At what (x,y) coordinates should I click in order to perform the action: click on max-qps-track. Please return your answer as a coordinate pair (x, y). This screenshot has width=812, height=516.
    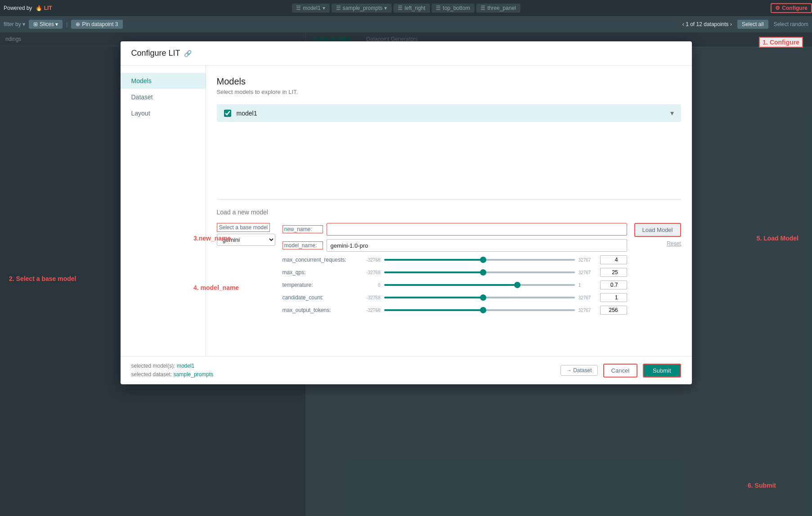
    Looking at the image, I should click on (480, 272).